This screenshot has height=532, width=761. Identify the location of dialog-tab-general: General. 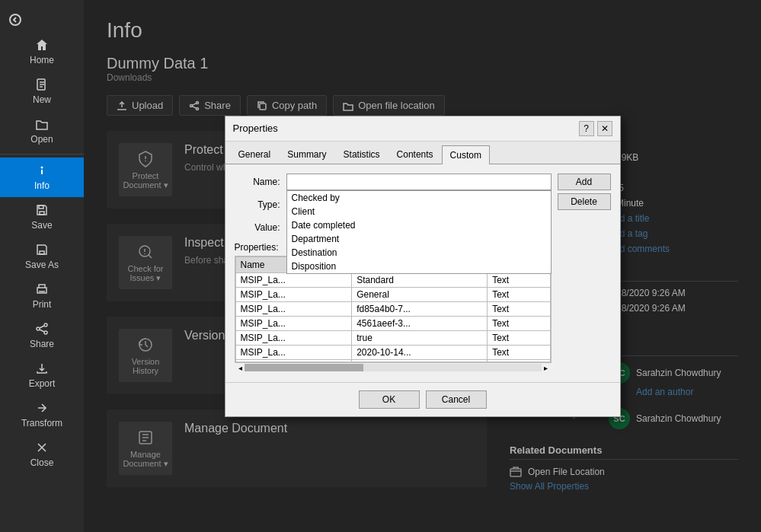
(254, 154).